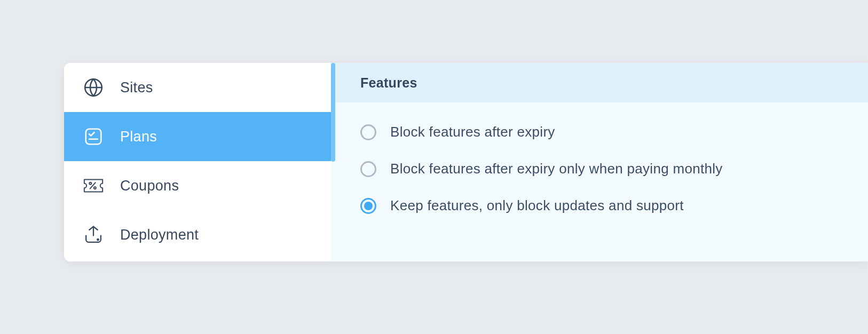  What do you see at coordinates (599, 206) in the screenshot?
I see `radio-option-keep-features: Keep features, only block updates and su…` at bounding box center [599, 206].